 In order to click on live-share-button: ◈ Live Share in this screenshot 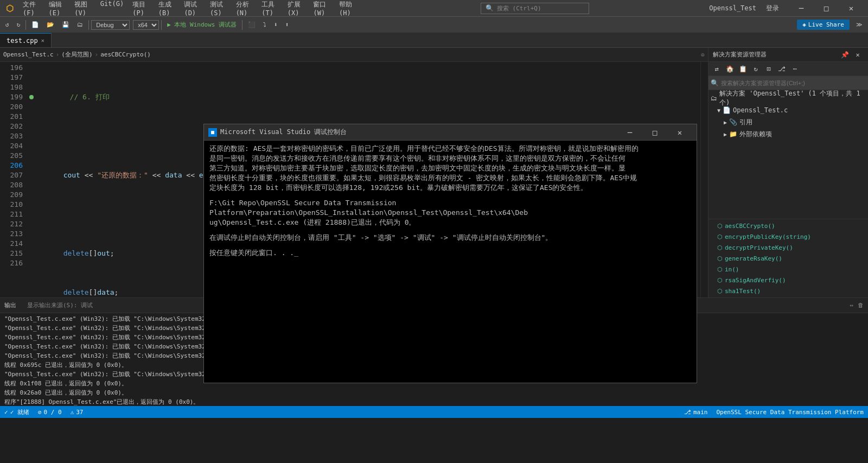, I will do `click(824, 25)`.